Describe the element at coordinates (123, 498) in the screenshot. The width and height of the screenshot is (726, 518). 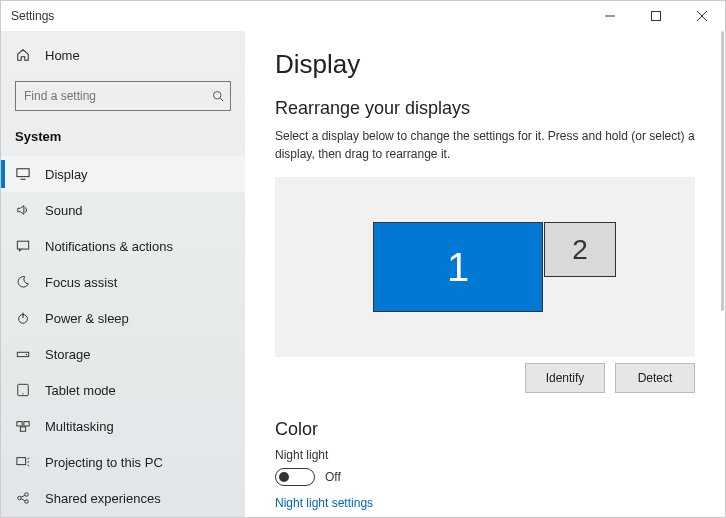
I see `nav-shared-experiences: Shared experiences` at that location.